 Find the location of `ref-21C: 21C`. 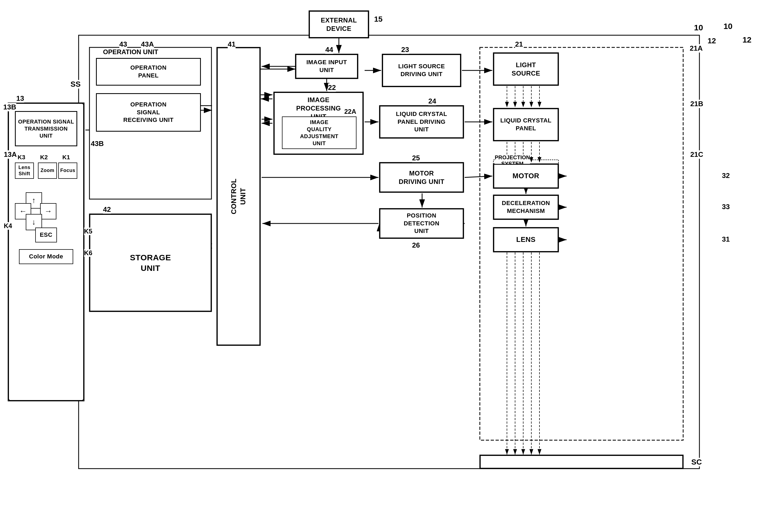

ref-21C: 21C is located at coordinates (697, 154).